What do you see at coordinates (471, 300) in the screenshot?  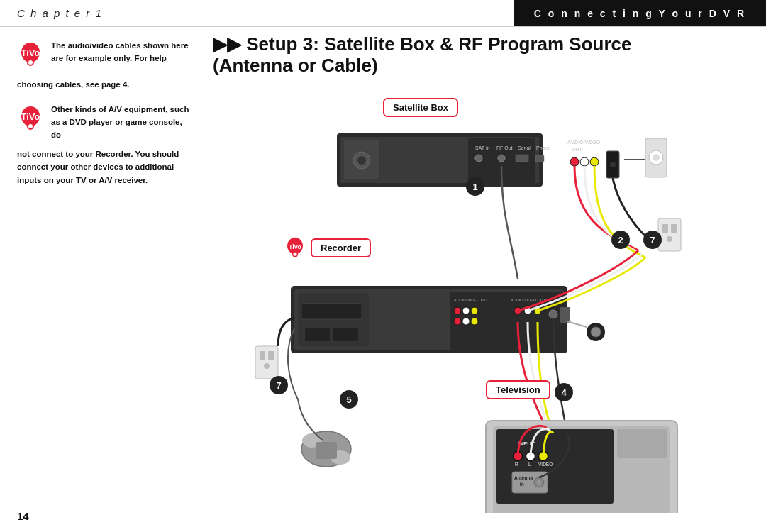 I see `svg-text: AUDIO VIDEO IN/2` at bounding box center [471, 300].